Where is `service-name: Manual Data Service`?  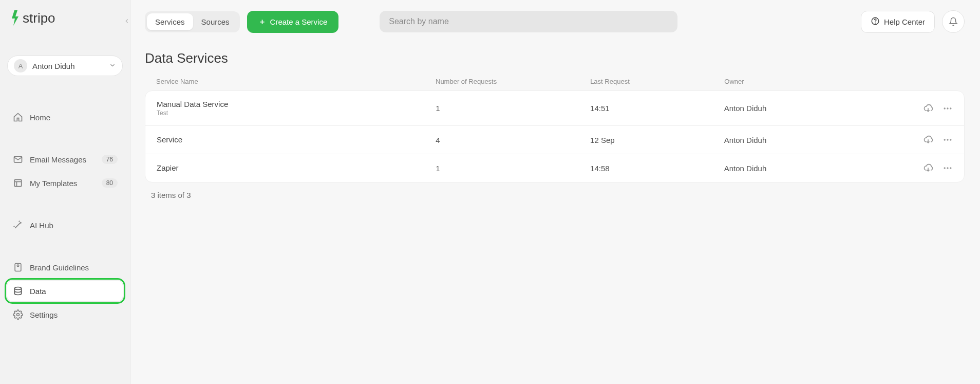
service-name: Manual Data Service is located at coordinates (280, 104).